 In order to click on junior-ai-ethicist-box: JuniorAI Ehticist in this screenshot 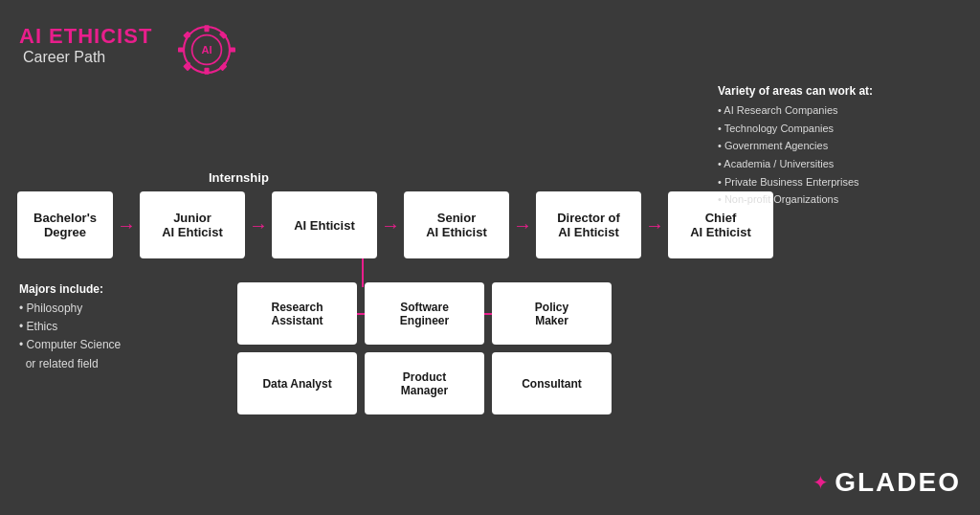, I will do `click(192, 225)`.